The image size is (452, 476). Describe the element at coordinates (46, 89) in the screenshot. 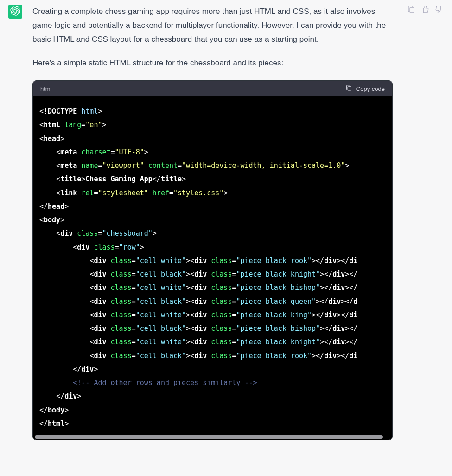

I see `code-language-label: html` at that location.